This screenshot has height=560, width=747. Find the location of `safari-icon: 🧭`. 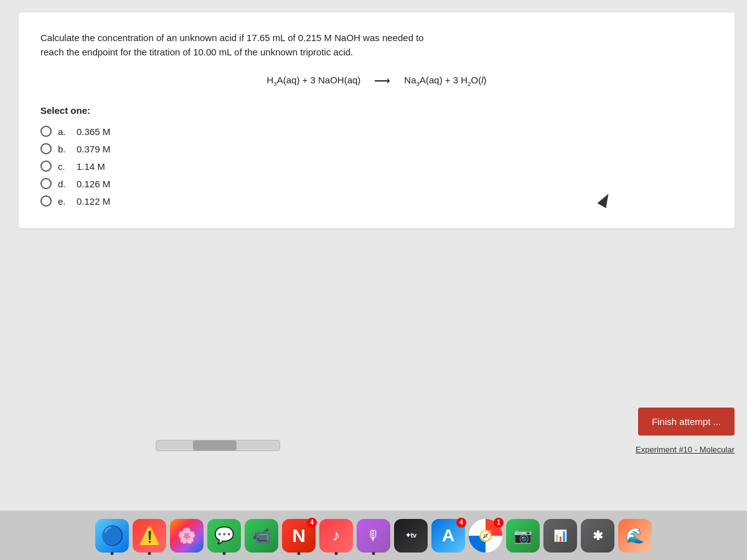

safari-icon: 🧭 is located at coordinates (486, 536).